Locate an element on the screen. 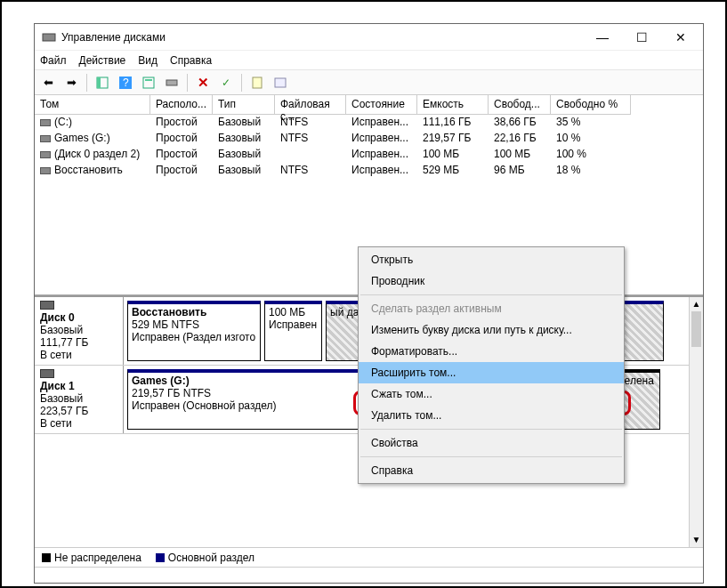  menubar: Файл Действие Вид Справка is located at coordinates (368, 60).